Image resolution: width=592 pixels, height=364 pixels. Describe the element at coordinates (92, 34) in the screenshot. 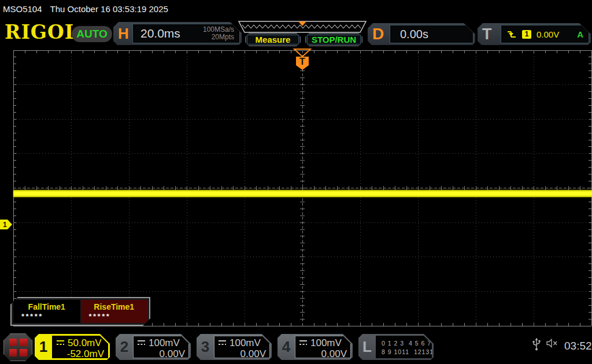

I see `acquisition-status-badge: AUTO` at that location.